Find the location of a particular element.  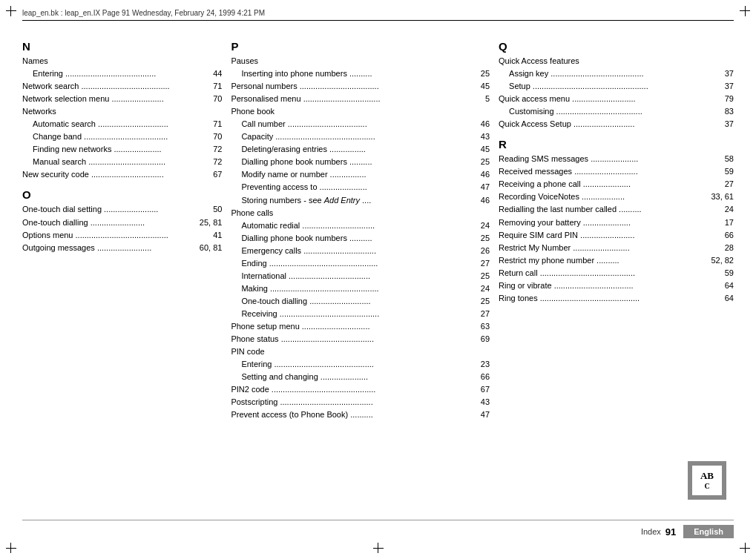

entry-restrict-phone: Restrict my phone number .......... 52, … is located at coordinates (616, 261).